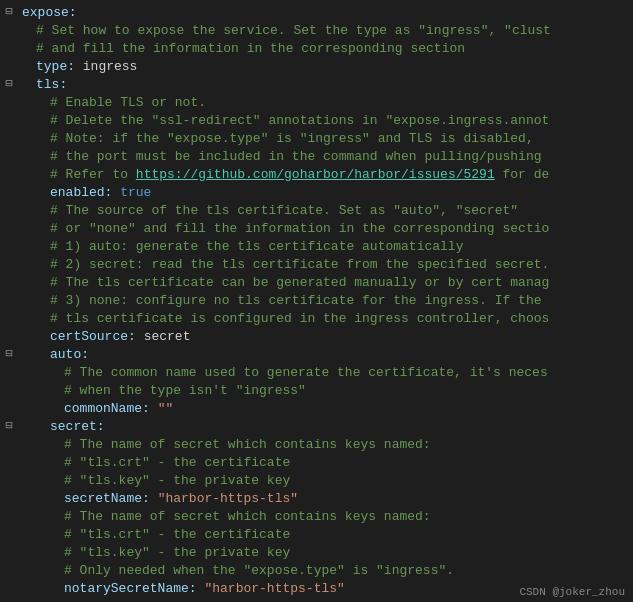  I want to click on yaml-comment: # tls certificate is configured in the i…, so click(300, 318).